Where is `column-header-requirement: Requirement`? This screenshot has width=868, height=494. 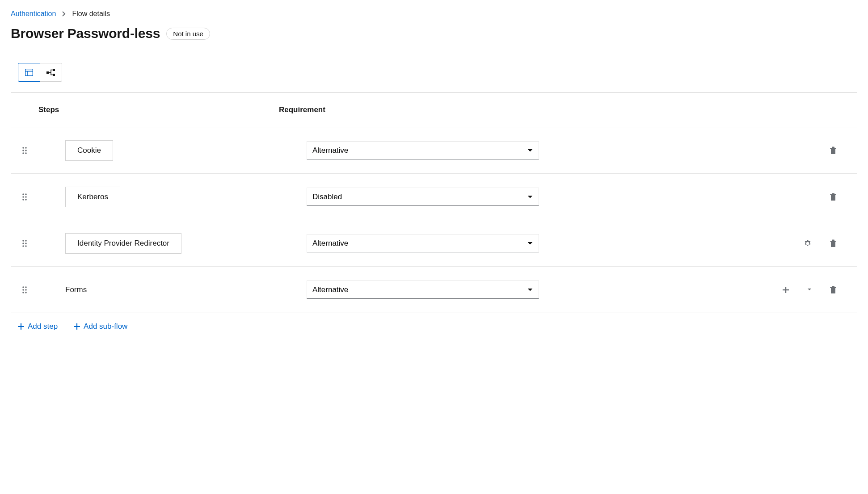
column-header-requirement: Requirement is located at coordinates (400, 110).